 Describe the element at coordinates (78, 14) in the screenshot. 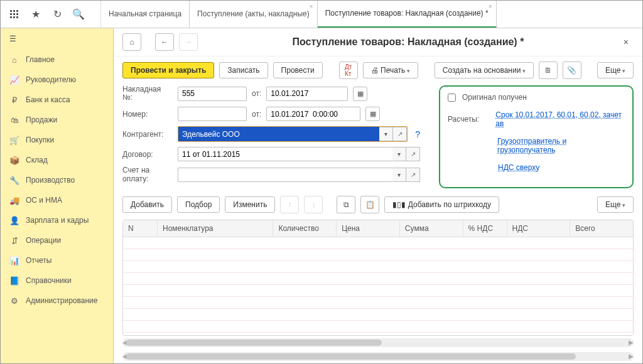

I see `search-icon: 🔍` at that location.